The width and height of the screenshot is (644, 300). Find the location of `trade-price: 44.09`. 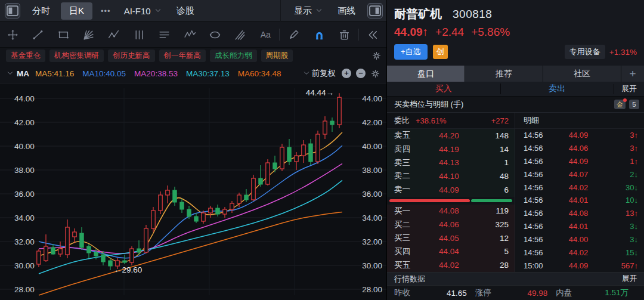

trade-price: 44.09 is located at coordinates (578, 266).